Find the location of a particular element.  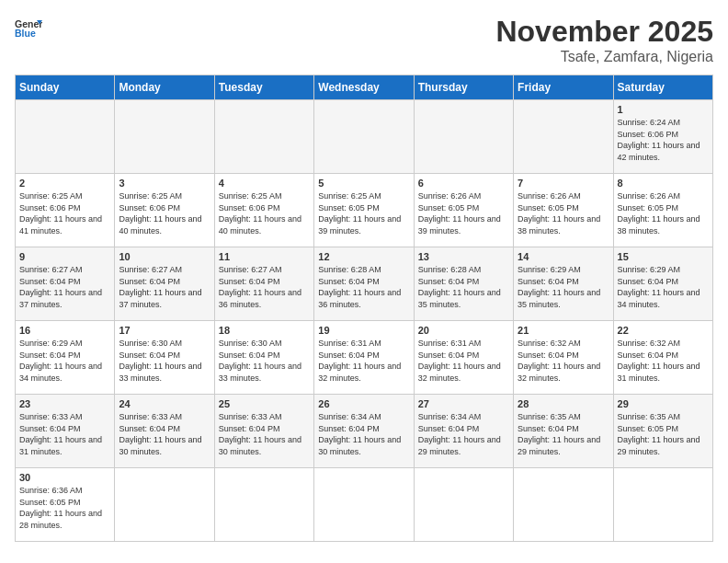

day-number: 15 is located at coordinates (664, 257).